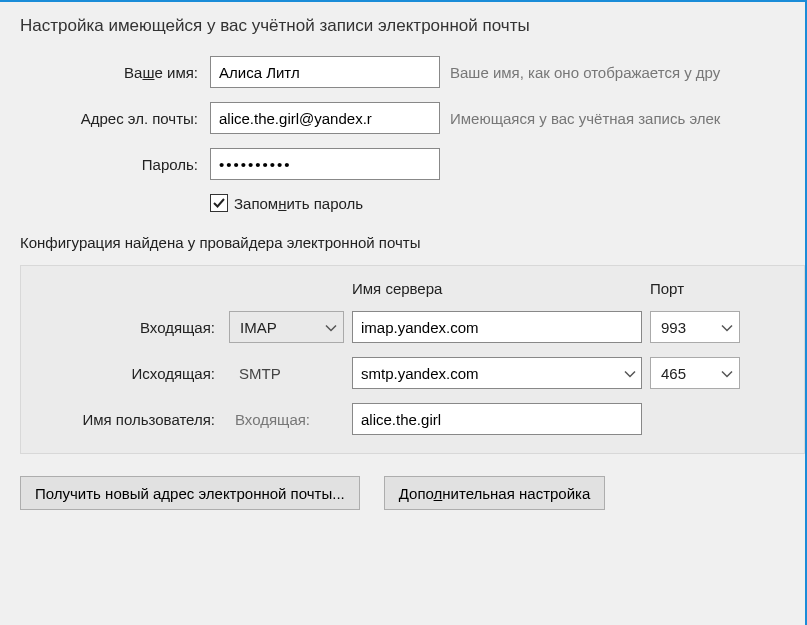 The height and width of the screenshot is (625, 807). Describe the element at coordinates (286, 327) in the screenshot. I see `incoming-protocol-select: IMAP` at that location.